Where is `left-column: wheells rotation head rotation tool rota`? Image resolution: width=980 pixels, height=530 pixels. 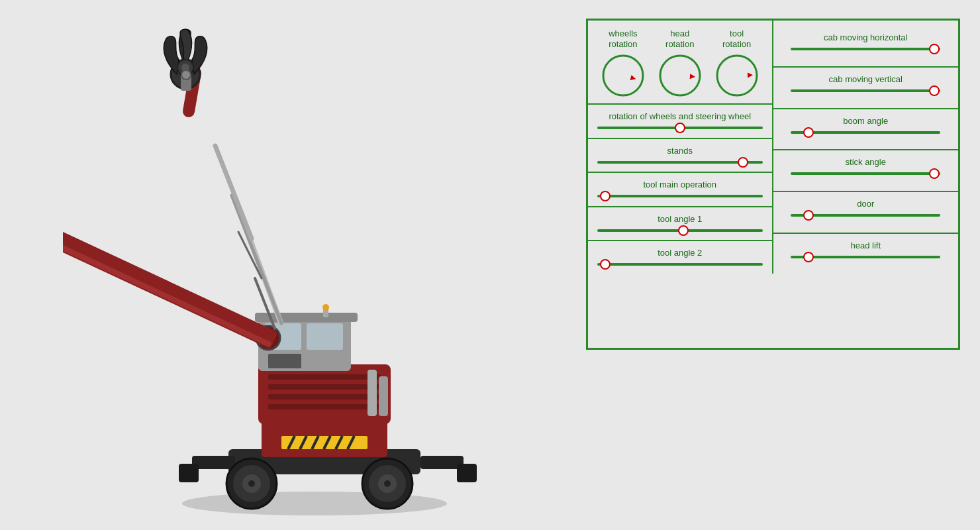
left-column: wheells rotation head rotation tool rota is located at coordinates (681, 147).